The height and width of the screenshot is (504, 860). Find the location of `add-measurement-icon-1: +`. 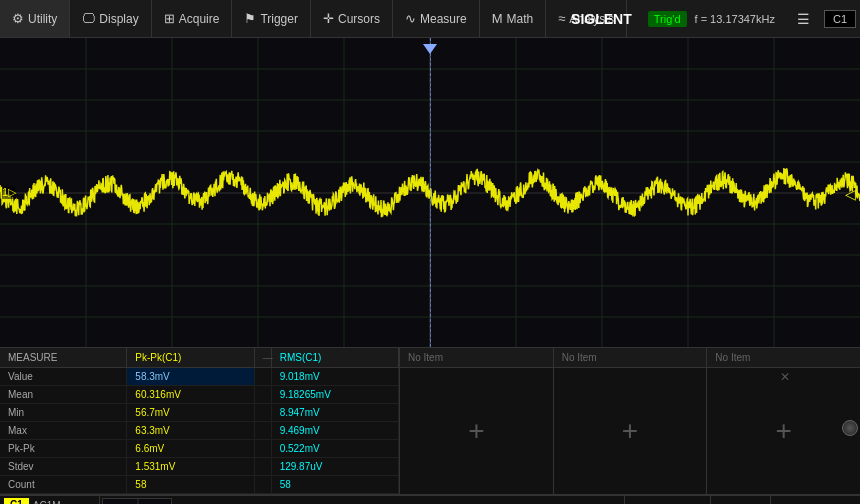

add-measurement-icon-1: + is located at coordinates (476, 431).